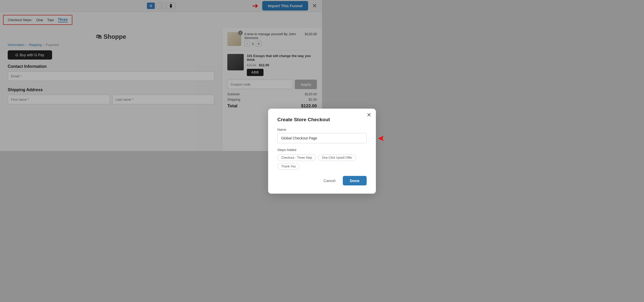 This screenshot has height=302, width=644. Describe the element at coordinates (295, 130) in the screenshot. I see `create-store-checkout-modal: ✕ Create Store Checkout Name ➤ Steps Add…` at that location.